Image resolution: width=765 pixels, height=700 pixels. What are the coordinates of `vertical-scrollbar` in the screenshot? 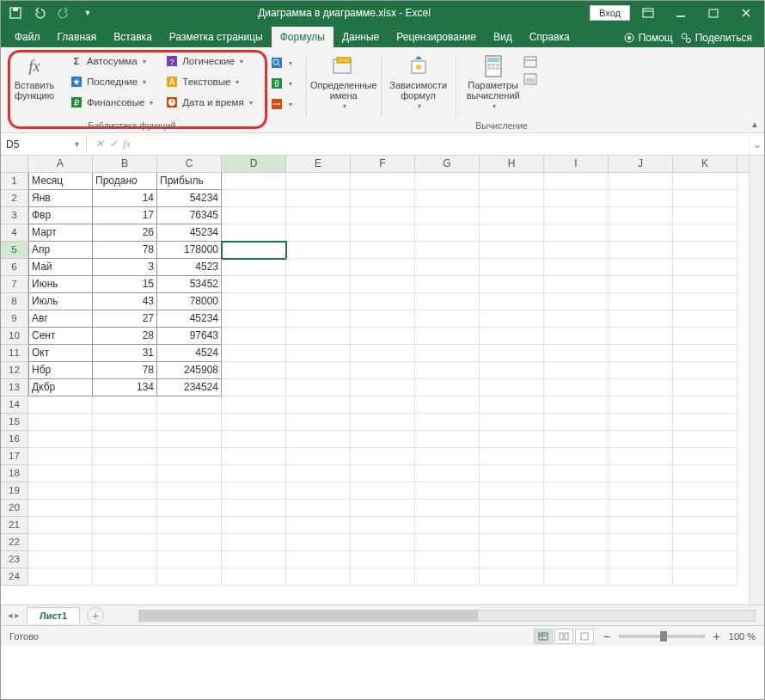 It's located at (756, 380).